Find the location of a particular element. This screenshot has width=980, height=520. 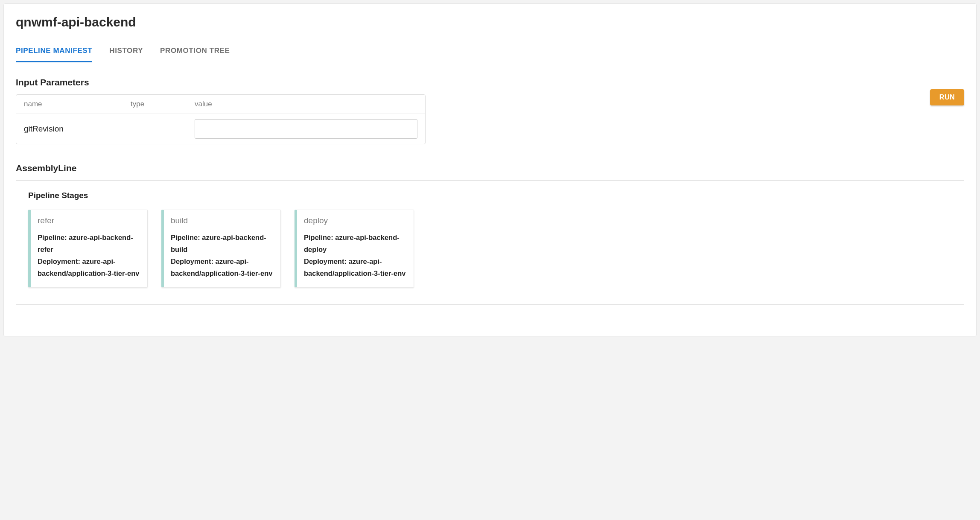

input-params-col-name: name is located at coordinates (77, 104).